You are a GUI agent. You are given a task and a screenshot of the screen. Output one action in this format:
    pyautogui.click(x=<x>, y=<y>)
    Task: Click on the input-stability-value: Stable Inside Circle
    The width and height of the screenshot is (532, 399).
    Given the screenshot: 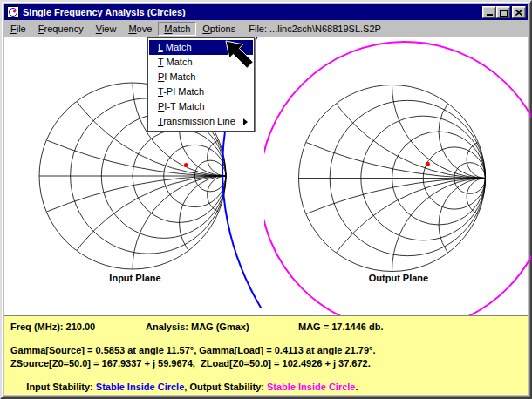 What is the action you would take?
    pyautogui.click(x=140, y=387)
    